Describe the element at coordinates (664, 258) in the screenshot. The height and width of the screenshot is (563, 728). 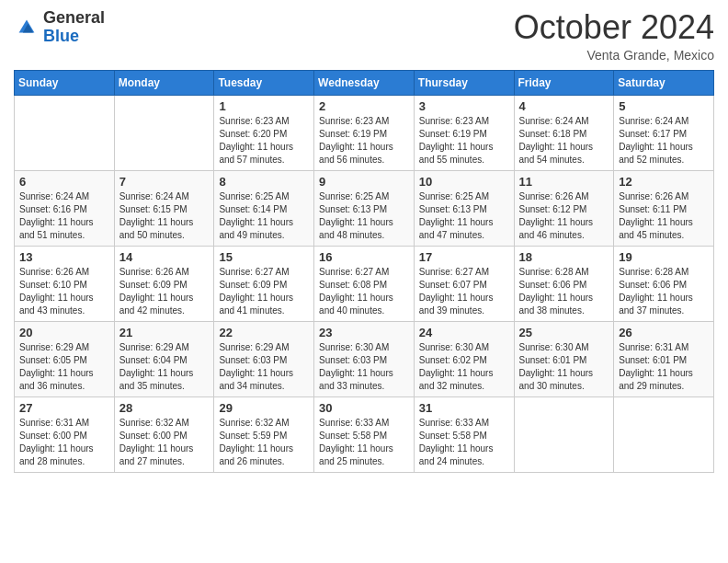
I see `day-number: 19` at that location.